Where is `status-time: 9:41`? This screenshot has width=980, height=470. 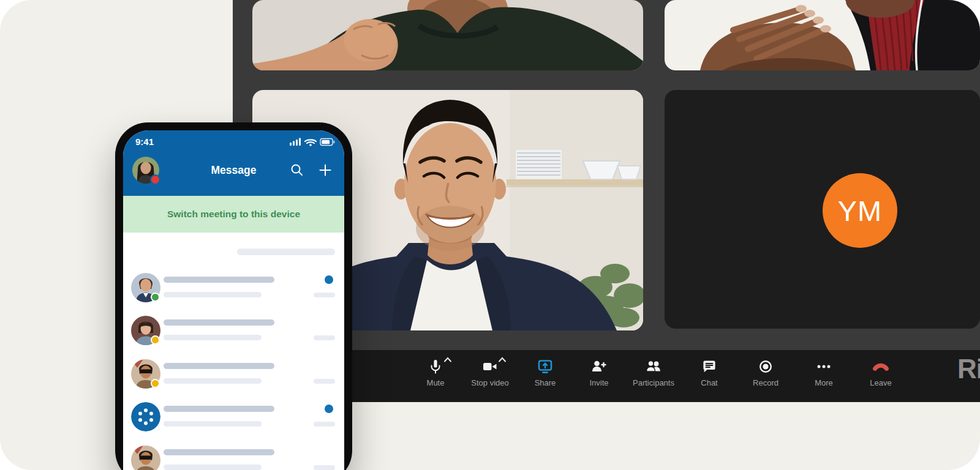
status-time: 9:41 is located at coordinates (145, 142).